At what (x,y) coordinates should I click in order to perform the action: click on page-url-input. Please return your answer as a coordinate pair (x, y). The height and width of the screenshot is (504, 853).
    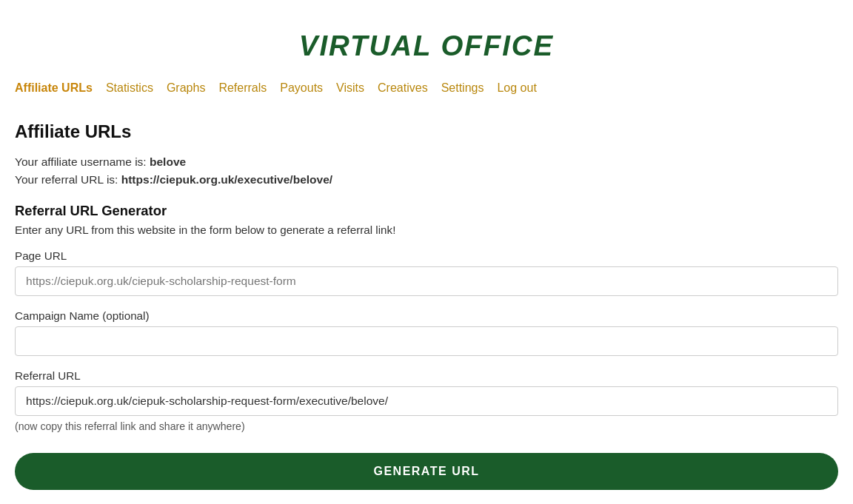
    Looking at the image, I should click on (426, 281).